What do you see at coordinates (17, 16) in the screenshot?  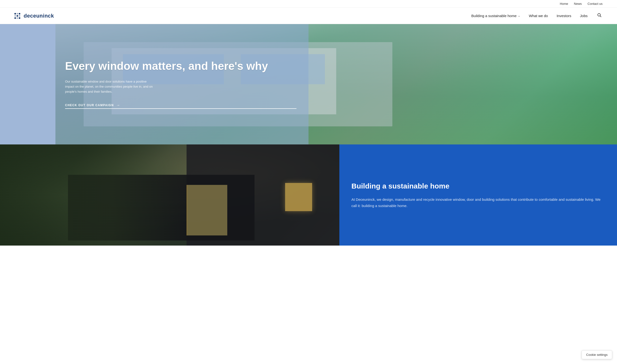 I see `logo-icon` at bounding box center [17, 16].